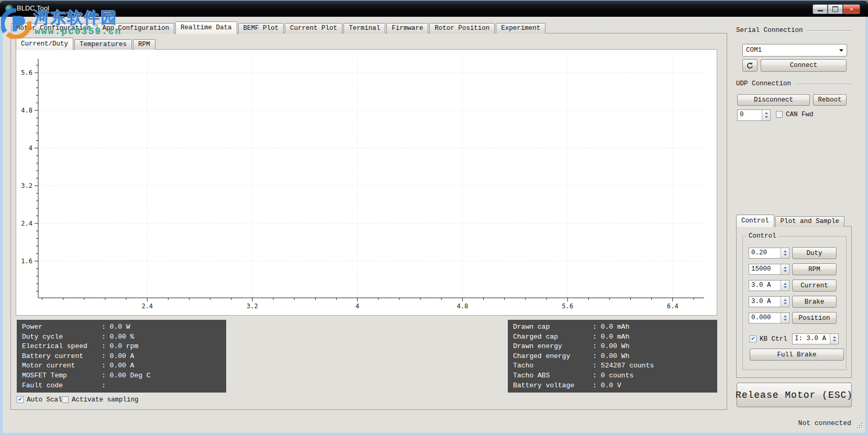  I want to click on serial-port-select: COM1, so click(795, 50).